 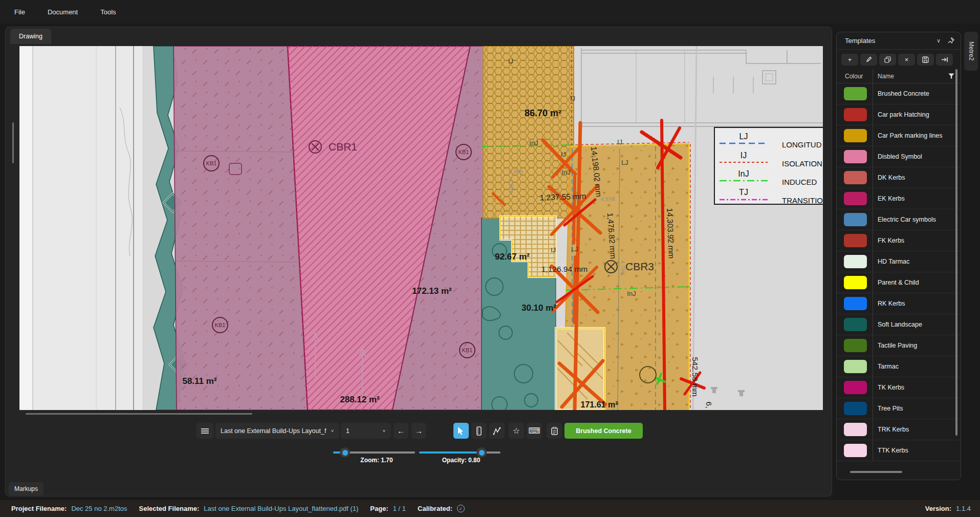 I want to click on svg-text: 171.61 m², so click(x=600, y=404).